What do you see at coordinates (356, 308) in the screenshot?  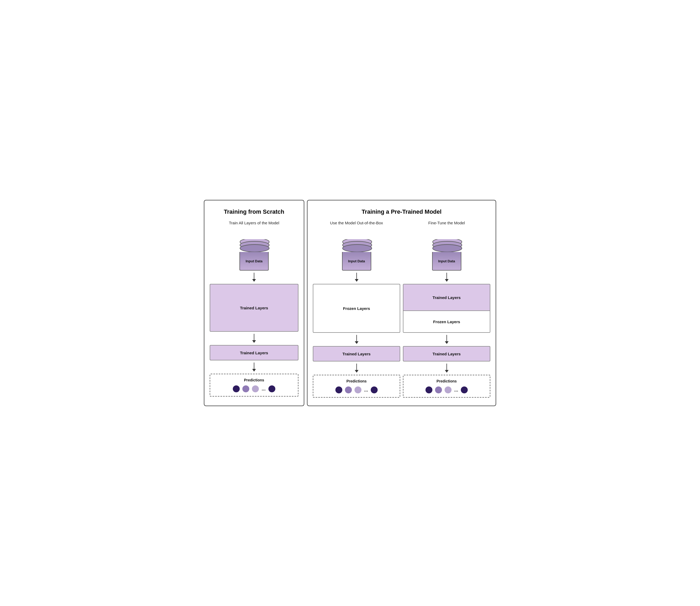 I see `right-col1-frozen-large-box: Frozen Layers` at bounding box center [356, 308].